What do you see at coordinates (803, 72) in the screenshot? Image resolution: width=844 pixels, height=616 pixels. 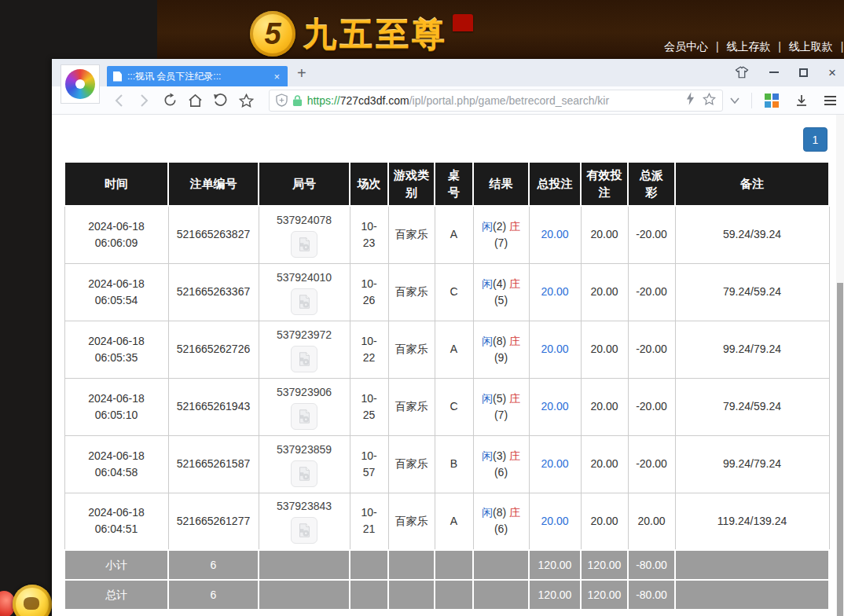 I see `maximize-button` at bounding box center [803, 72].